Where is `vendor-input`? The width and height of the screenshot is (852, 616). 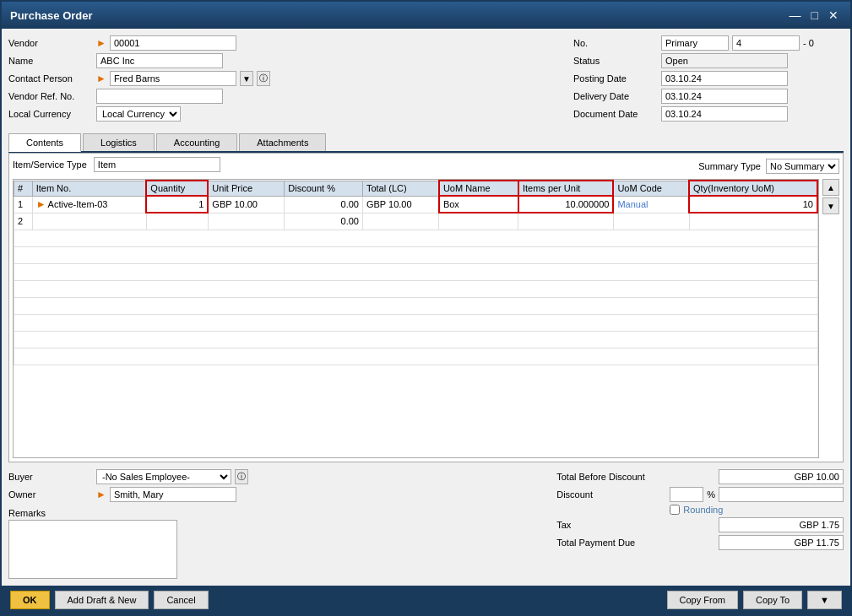 vendor-input is located at coordinates (173, 43).